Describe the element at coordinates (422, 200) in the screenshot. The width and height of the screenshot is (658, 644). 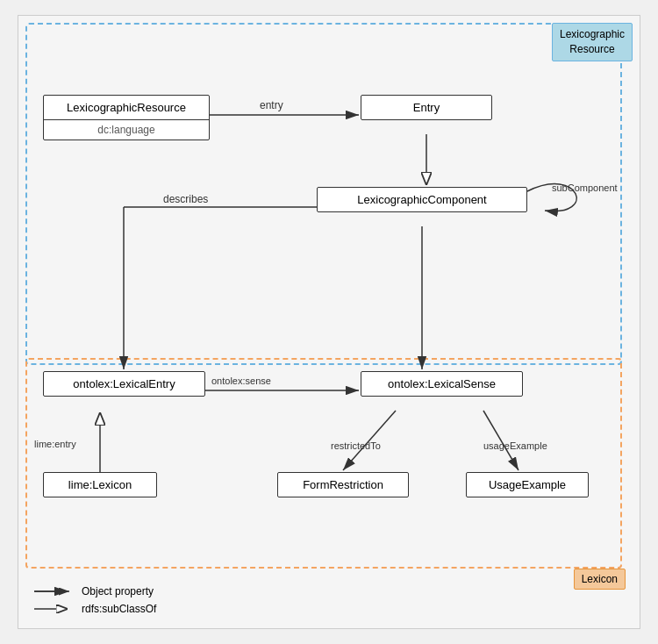
I see `box-lexicographic-component-title: LexicographicComponent` at that location.